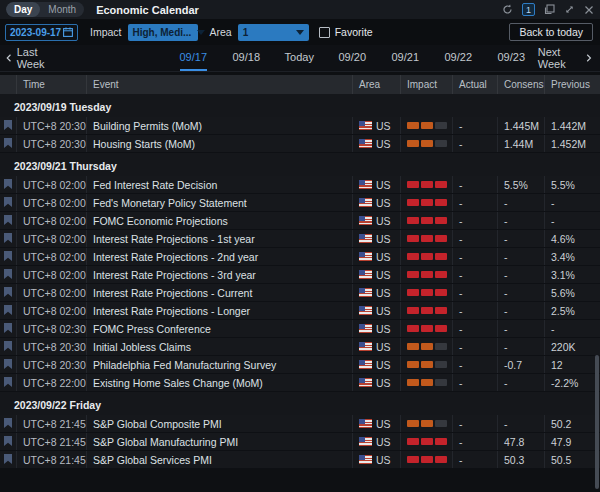 This screenshot has height=492, width=600. Describe the element at coordinates (300, 460) in the screenshot. I see `event-row: UTC+8 21:45S&P Global Services PMIUS-50.…` at that location.